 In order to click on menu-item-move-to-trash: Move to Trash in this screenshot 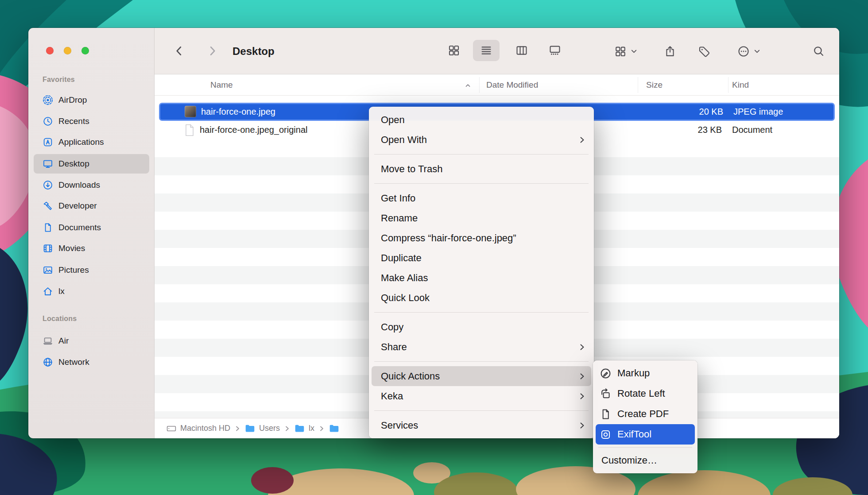, I will do `click(481, 169)`.